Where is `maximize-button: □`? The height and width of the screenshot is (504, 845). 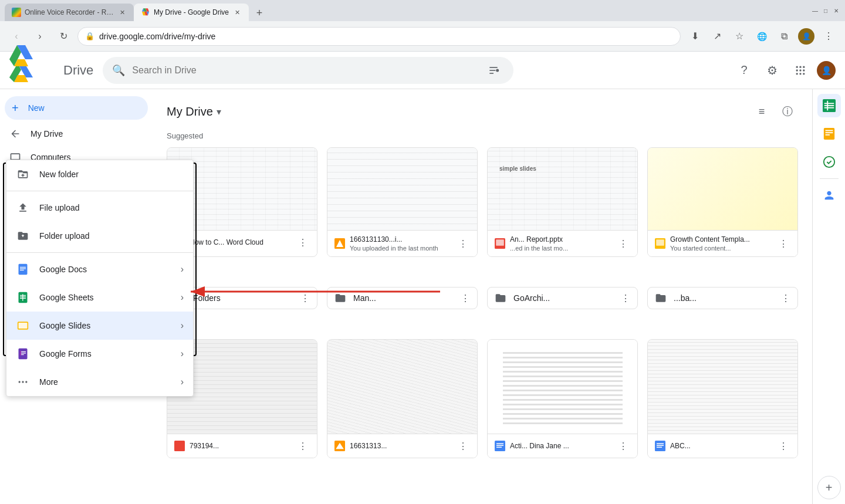 maximize-button: □ is located at coordinates (826, 11).